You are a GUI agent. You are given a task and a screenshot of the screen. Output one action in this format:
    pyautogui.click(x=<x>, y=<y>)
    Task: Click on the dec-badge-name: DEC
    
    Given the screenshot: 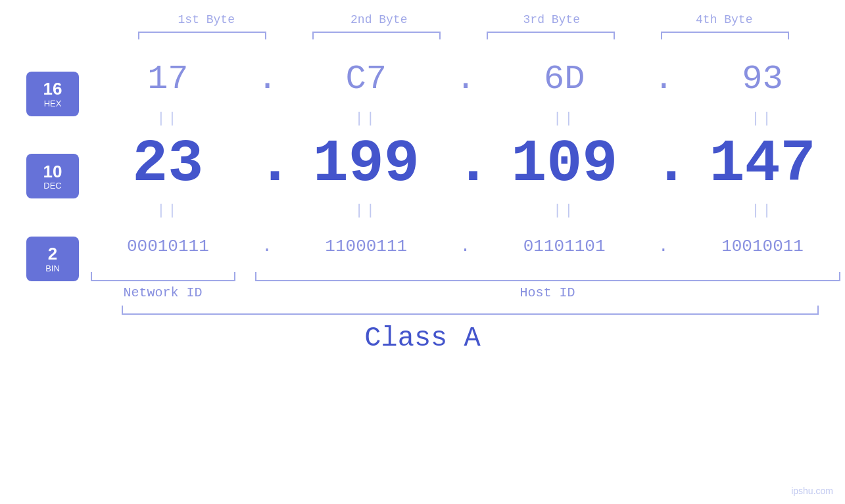 What is the action you would take?
    pyautogui.click(x=53, y=185)
    